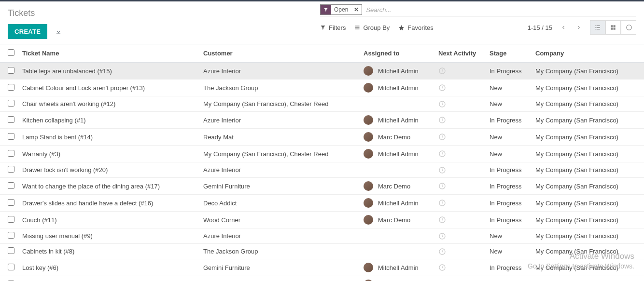 This screenshot has width=644, height=281. Describe the element at coordinates (629, 27) in the screenshot. I see `view-other-button` at that location.